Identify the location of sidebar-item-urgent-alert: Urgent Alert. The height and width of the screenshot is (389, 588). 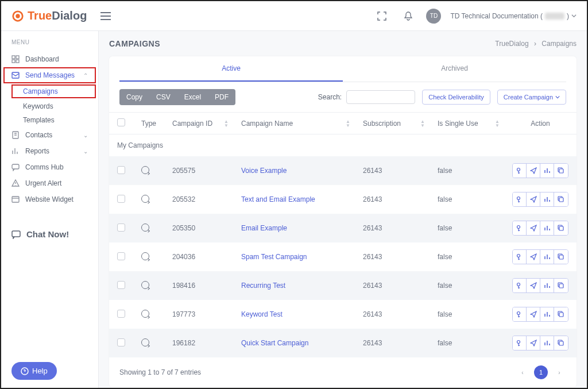
(49, 183).